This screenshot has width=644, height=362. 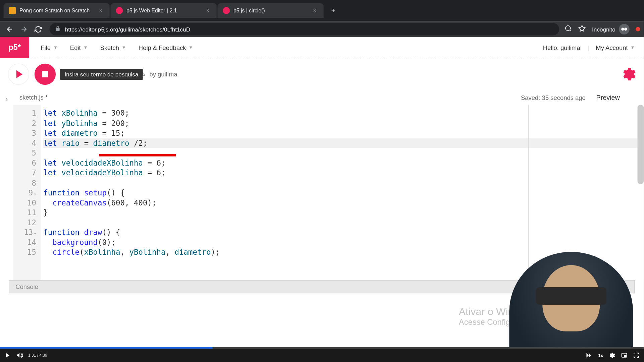 What do you see at coordinates (604, 29) in the screenshot?
I see `incognito-label: Incognito` at bounding box center [604, 29].